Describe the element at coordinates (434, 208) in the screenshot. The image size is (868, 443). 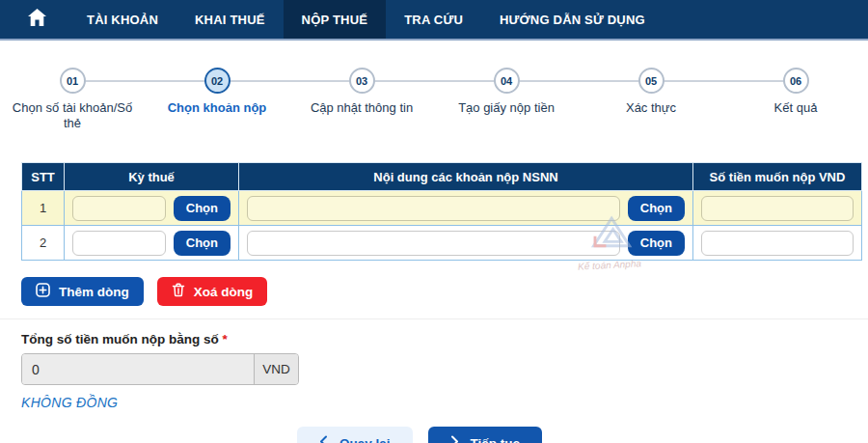
I see `row-1-content-input` at that location.